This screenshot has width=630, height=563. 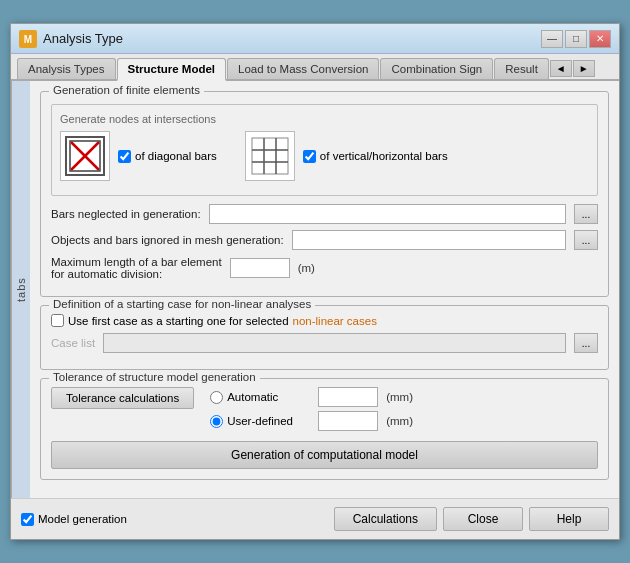 What do you see at coordinates (85, 156) in the screenshot?
I see `diagonal-icon-box` at bounding box center [85, 156].